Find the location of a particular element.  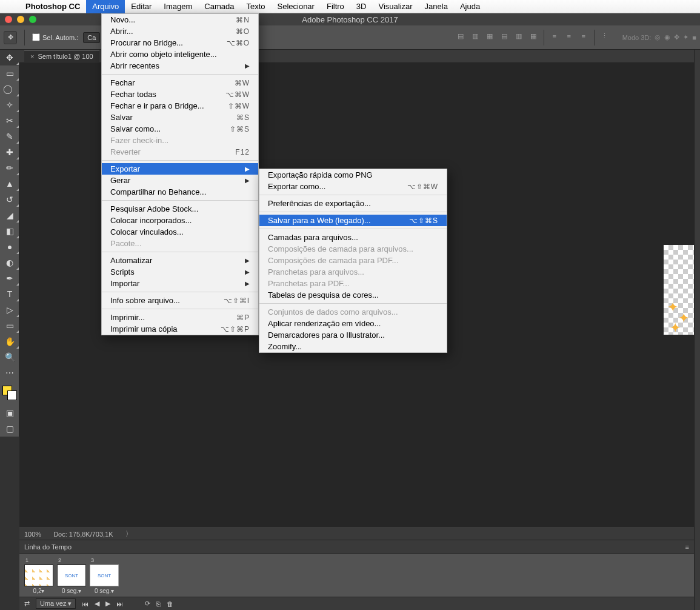

arquivo-item: Colocar vinculados... is located at coordinates (180, 232).